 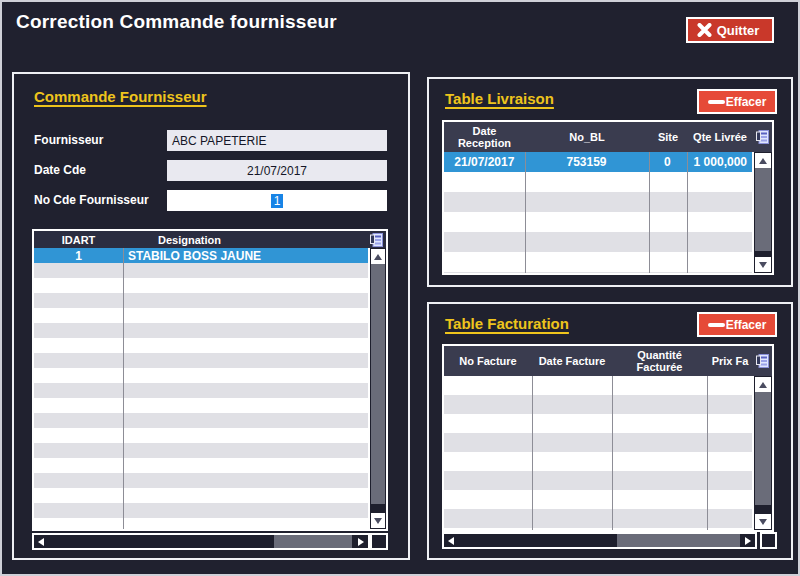 What do you see at coordinates (176, 22) in the screenshot?
I see `window-title: Correction Commande fournisseur` at bounding box center [176, 22].